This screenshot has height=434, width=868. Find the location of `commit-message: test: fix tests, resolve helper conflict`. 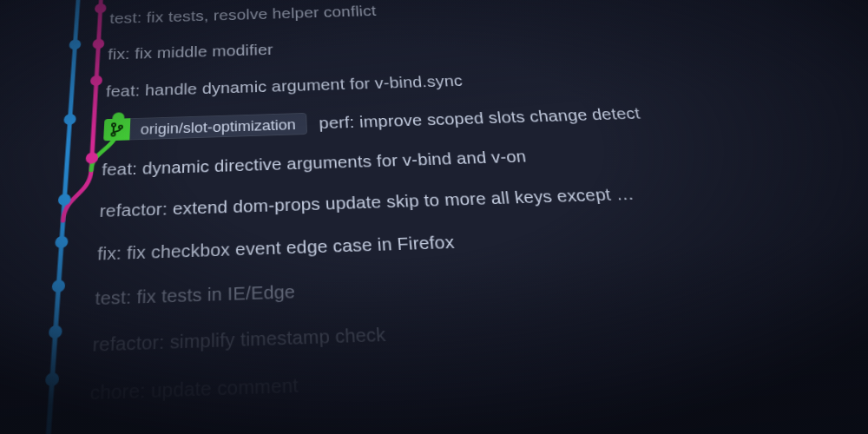

commit-message: test: fix tests, resolve helper conflict is located at coordinates (243, 15).